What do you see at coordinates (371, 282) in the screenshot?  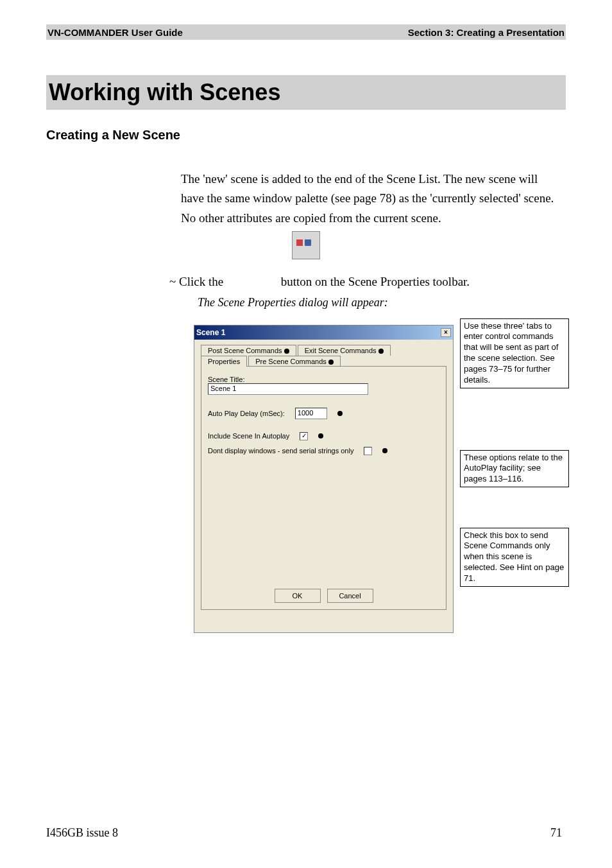 I see `instruction-line: ~ Click the button on the Scene Properti…` at bounding box center [371, 282].